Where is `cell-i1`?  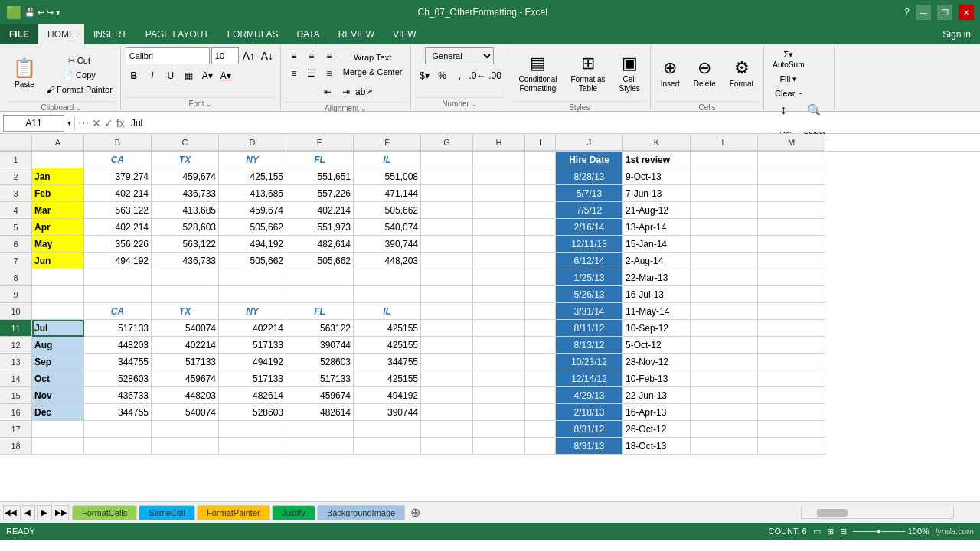 cell-i1 is located at coordinates (541, 160).